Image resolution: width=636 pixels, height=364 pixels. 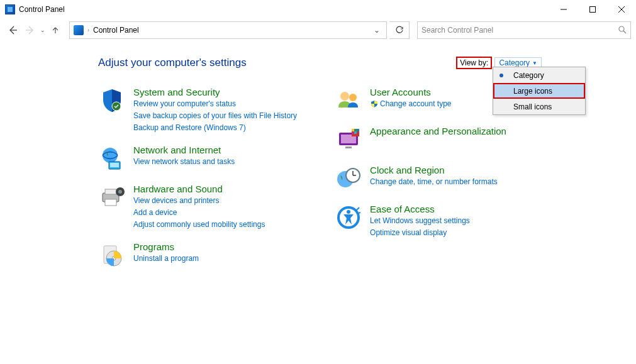 I want to click on category-column-right: User Accounts Change account type Appear…, so click(x=420, y=178).